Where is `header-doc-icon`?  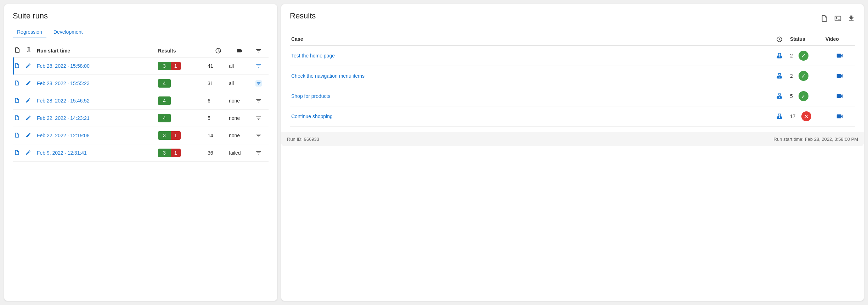 header-doc-icon is located at coordinates (20, 50).